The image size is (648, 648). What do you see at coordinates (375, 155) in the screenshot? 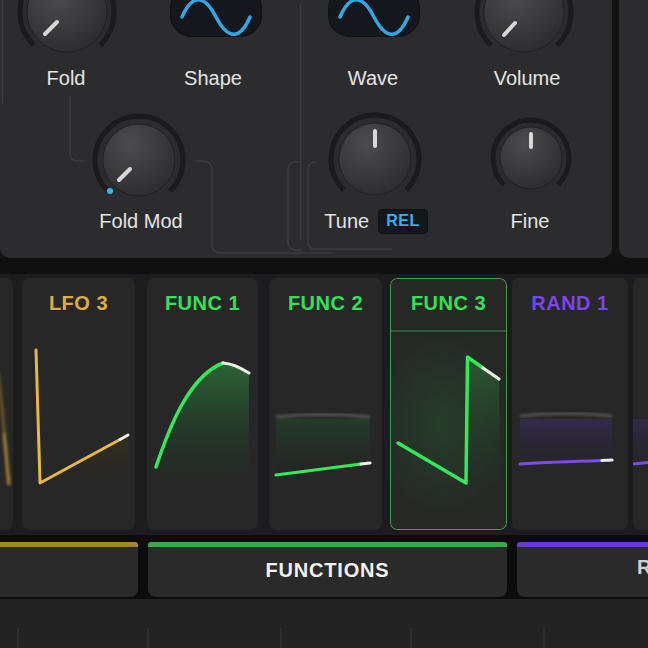
I see `tune-knob` at bounding box center [375, 155].